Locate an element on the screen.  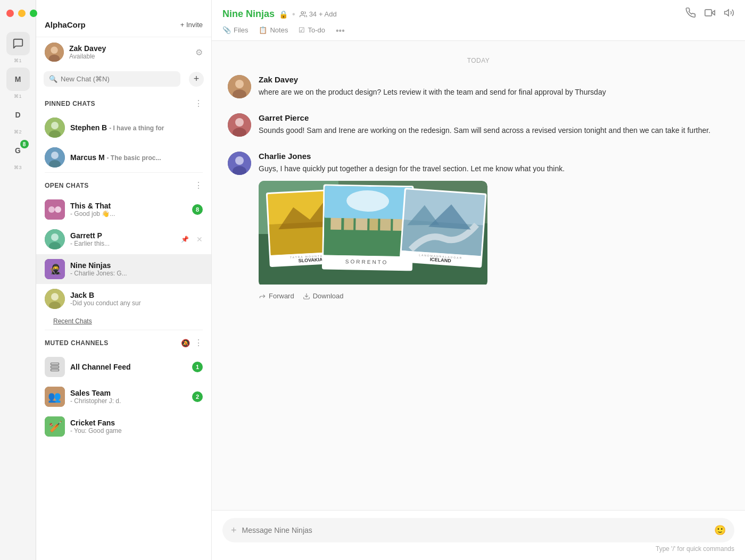
cricket-fans-name: Cricket Fans is located at coordinates (136, 423).